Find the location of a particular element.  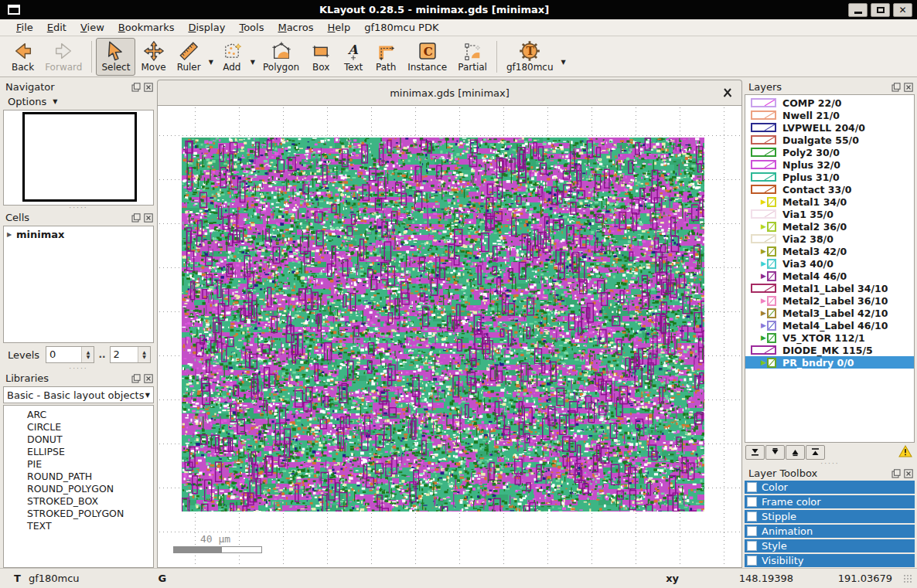

layout-tab-title: minimax.gds [minimax] is located at coordinates (450, 93).